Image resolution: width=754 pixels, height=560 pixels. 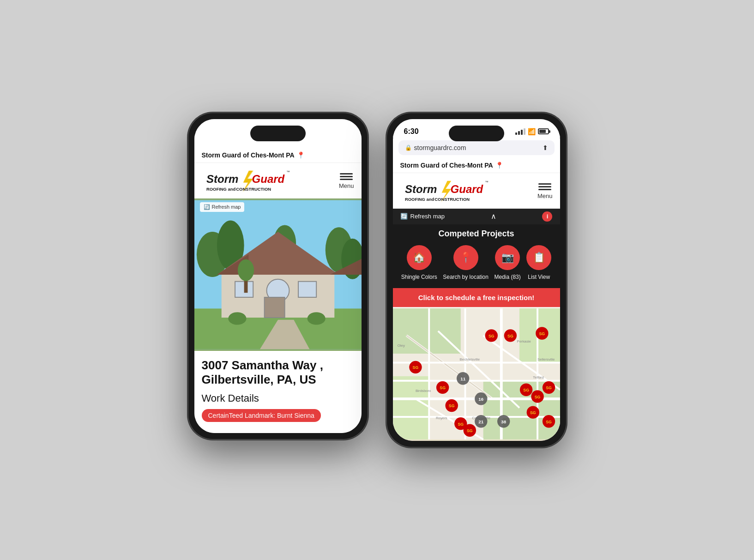 What do you see at coordinates (463, 379) in the screenshot?
I see `svg-text: 11` at bounding box center [463, 379].